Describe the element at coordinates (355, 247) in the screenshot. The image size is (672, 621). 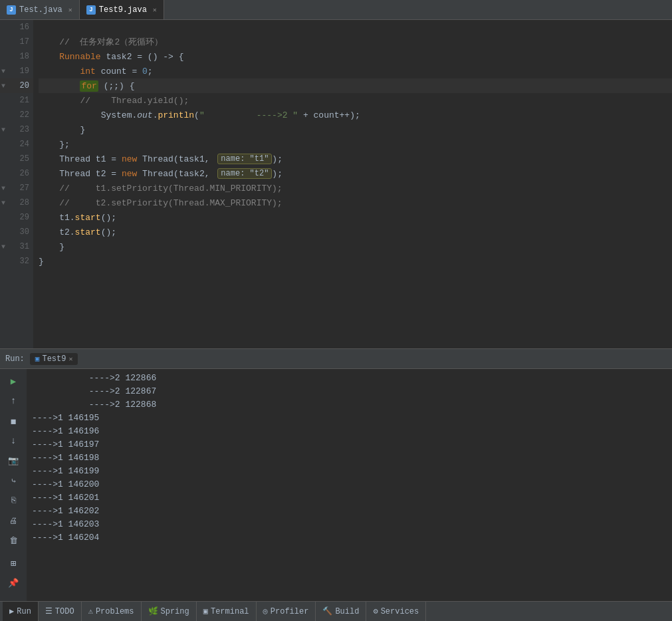
I see `code-line-31: }` at that location.